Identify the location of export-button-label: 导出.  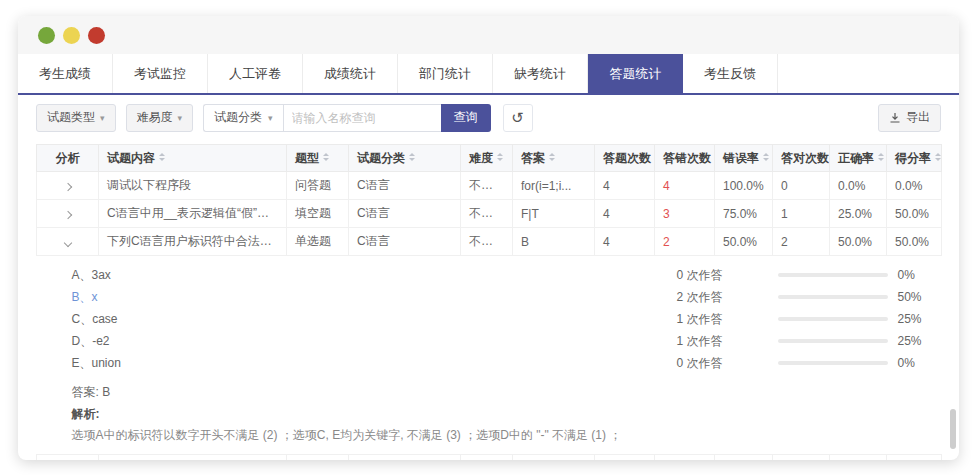
(918, 118).